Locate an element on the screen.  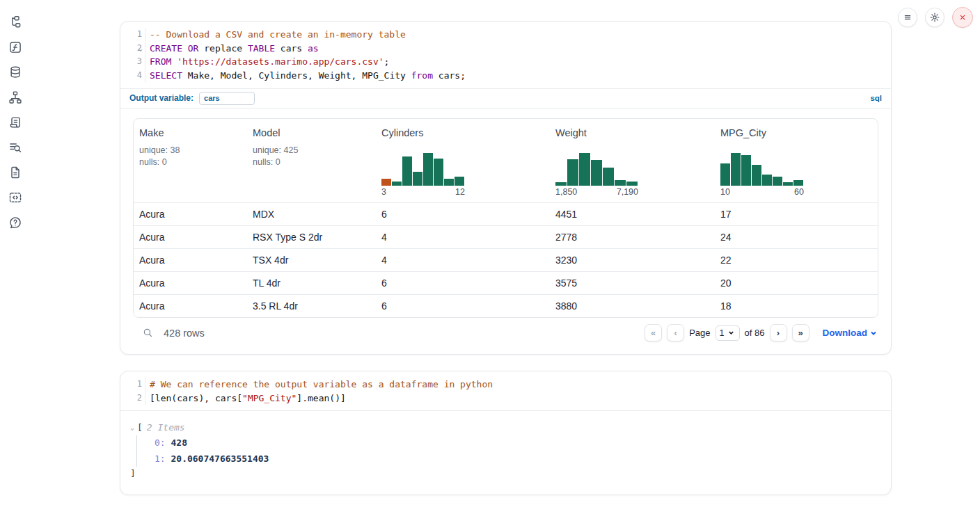
search-icon is located at coordinates (148, 333).